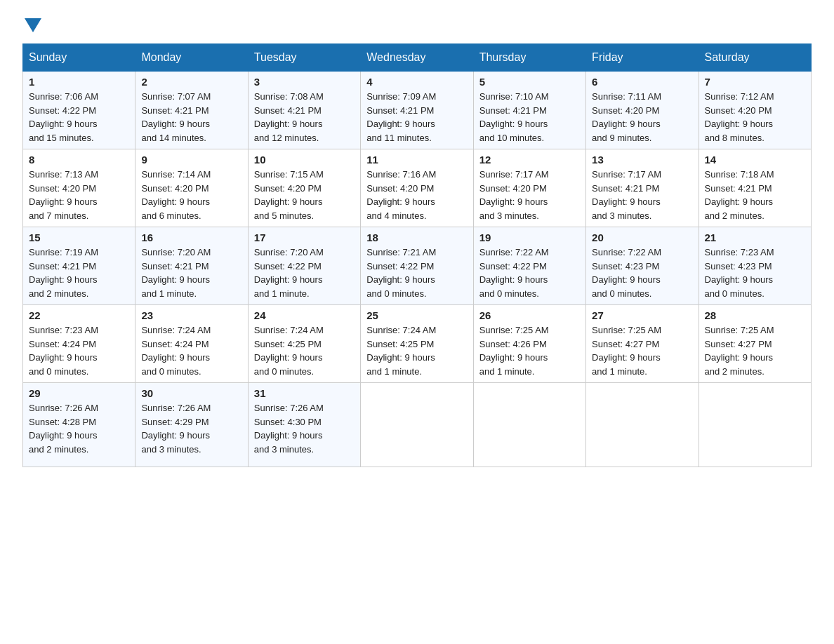 The image size is (834, 644). I want to click on day-number: 3, so click(305, 81).